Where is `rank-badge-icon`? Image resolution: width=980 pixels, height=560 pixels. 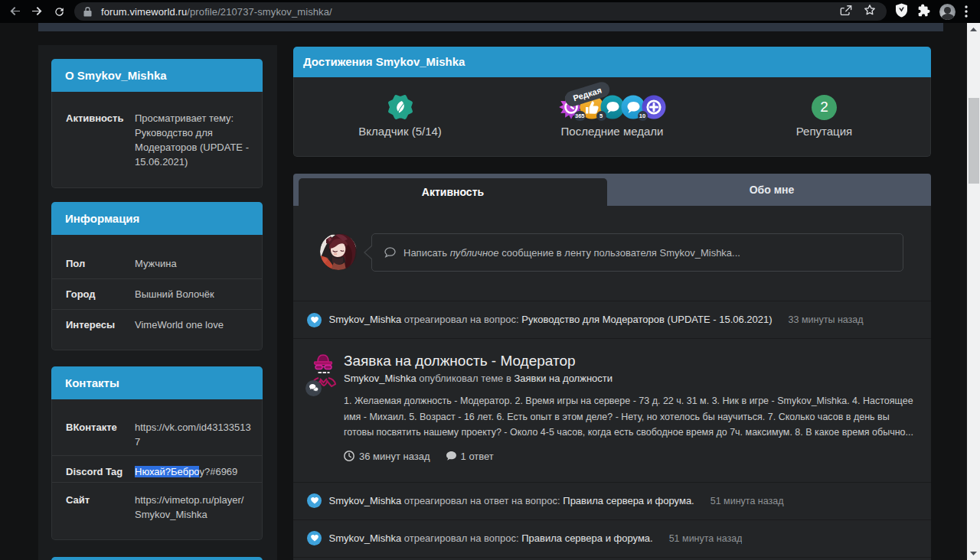 rank-badge-icon is located at coordinates (400, 107).